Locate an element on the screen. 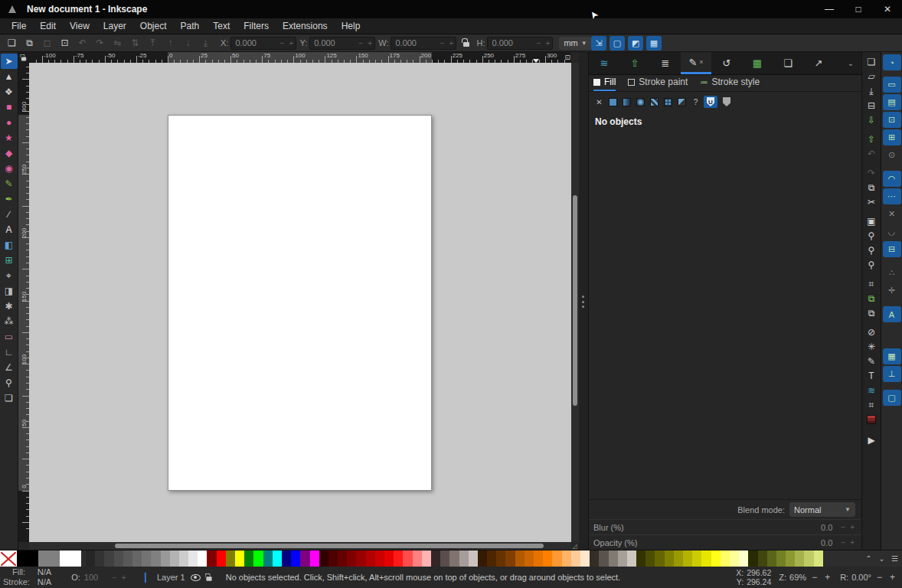 The image size is (902, 588). h-decrement: − is located at coordinates (539, 43).